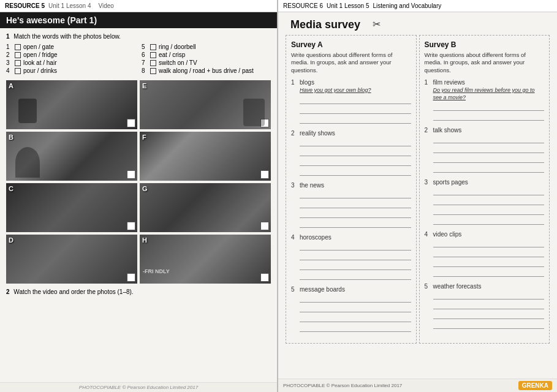  What do you see at coordinates (71, 62) in the screenshot?
I see `word-item-3: 3 look at / hair` at bounding box center [71, 62].